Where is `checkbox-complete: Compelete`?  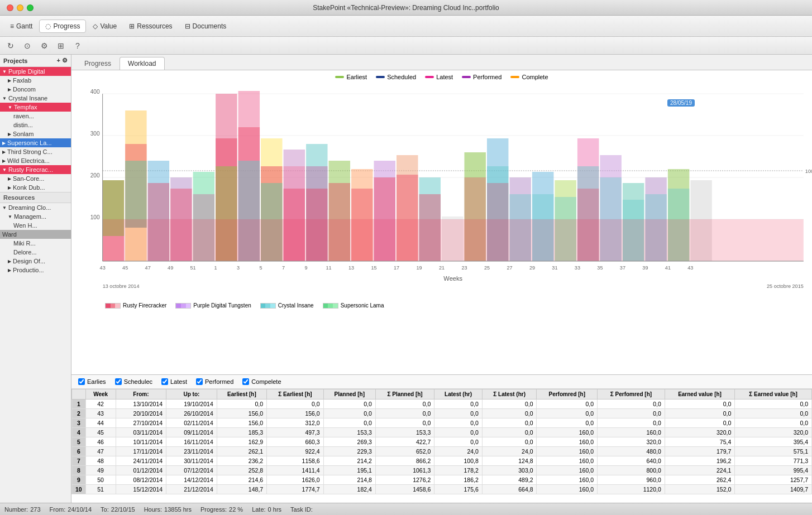
checkbox-complete: Compelete is located at coordinates (261, 382).